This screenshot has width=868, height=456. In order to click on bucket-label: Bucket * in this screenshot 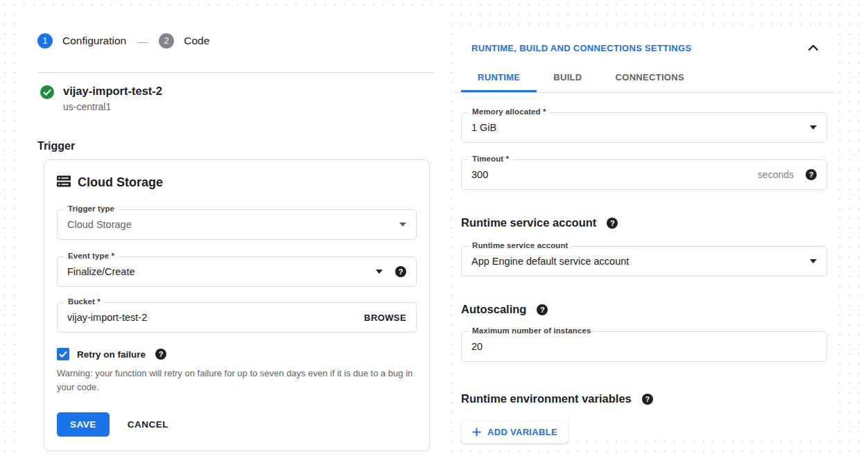, I will do `click(85, 301)`.